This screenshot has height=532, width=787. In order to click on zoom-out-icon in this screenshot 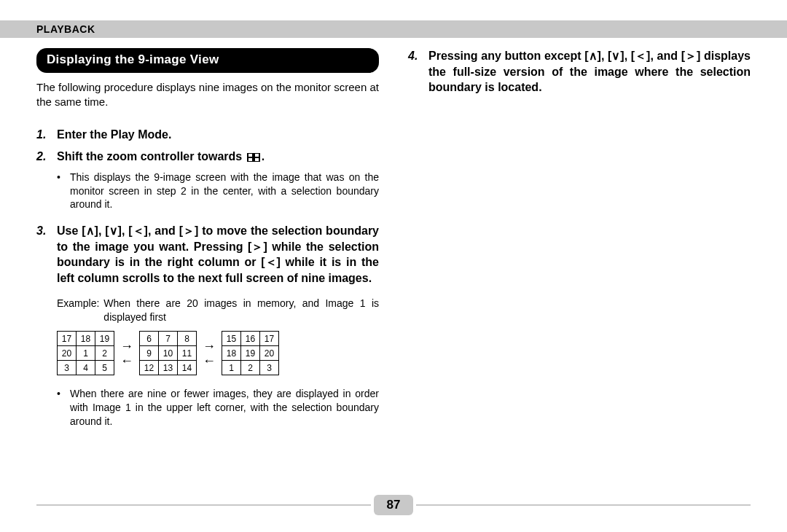, I will do `click(254, 157)`.